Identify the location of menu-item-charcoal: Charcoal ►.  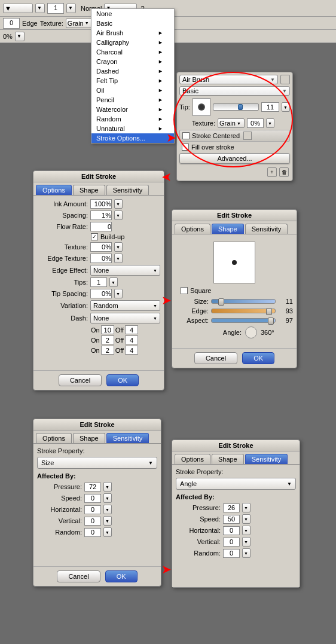
(133, 52).